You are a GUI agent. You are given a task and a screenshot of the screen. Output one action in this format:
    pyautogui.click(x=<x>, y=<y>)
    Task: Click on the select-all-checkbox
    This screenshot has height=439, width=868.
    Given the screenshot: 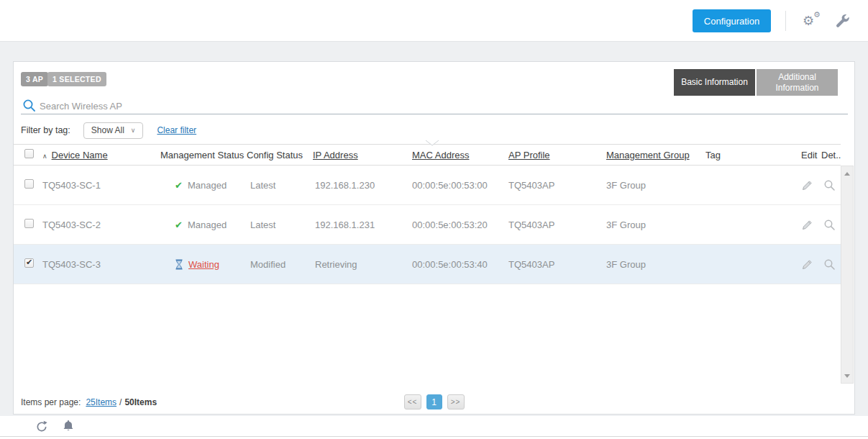 What is the action you would take?
    pyautogui.click(x=29, y=154)
    